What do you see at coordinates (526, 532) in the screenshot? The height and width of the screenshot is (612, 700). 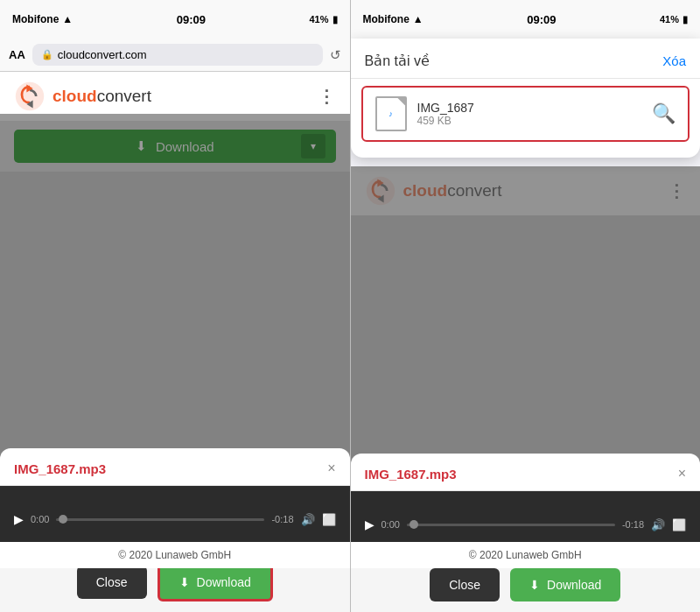 I see `modal-right: IMG_1687.mp3 × ▶ 0:00 -0:18 🔊 ⬜ Close ⬇ …` at bounding box center [526, 532].